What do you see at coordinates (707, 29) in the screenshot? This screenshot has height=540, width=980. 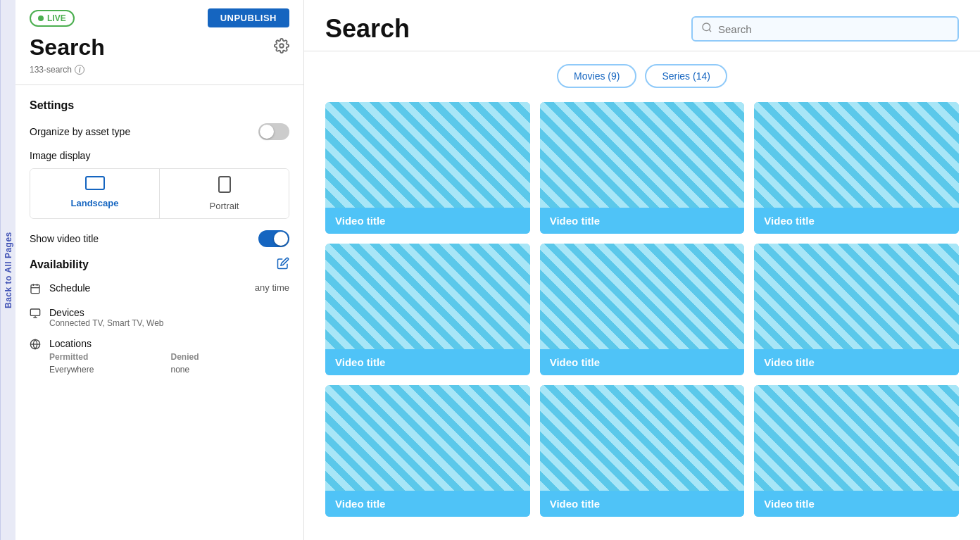 I see `search-icon` at bounding box center [707, 29].